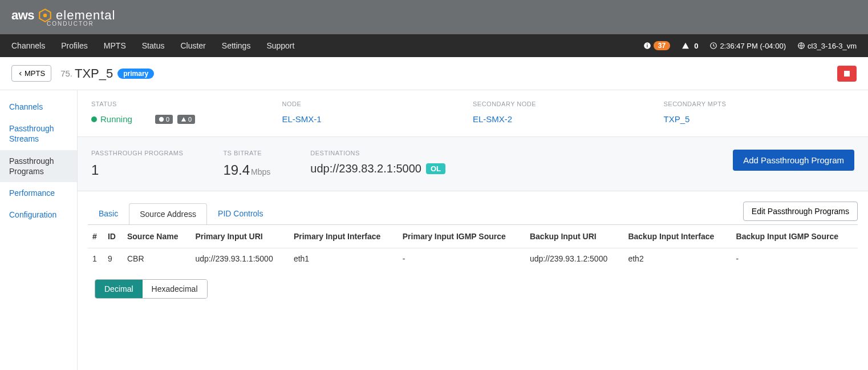 The image size is (868, 370). What do you see at coordinates (832, 46) in the screenshot?
I see `nav-host-name: cl3_3-16-3_vm` at bounding box center [832, 46].